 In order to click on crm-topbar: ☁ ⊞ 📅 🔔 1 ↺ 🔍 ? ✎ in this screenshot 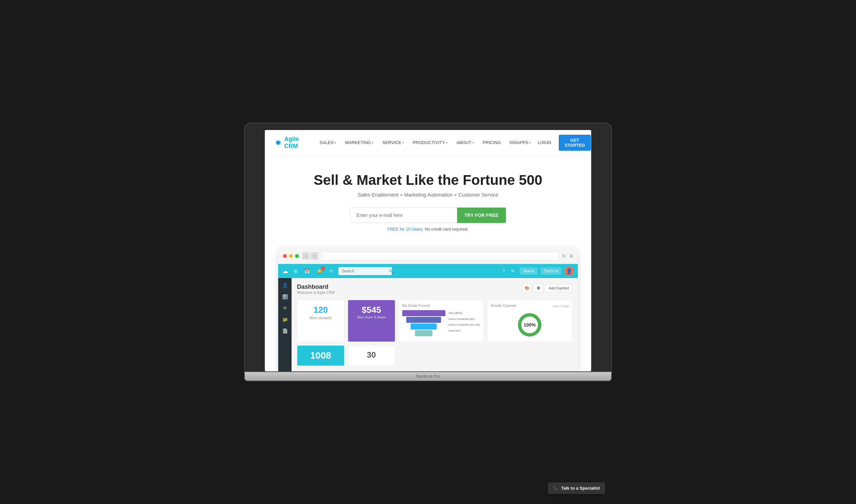, I will do `click(428, 271)`.